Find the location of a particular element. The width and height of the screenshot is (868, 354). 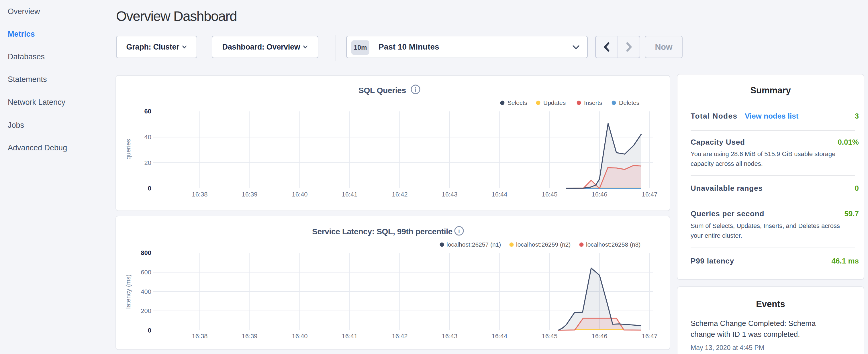

svg-text: 40 is located at coordinates (148, 137).